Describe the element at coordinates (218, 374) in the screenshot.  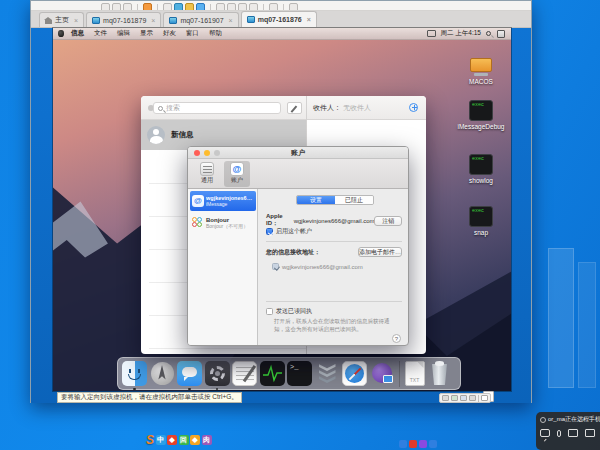
I see `dock-system-preferences-icon` at that location.